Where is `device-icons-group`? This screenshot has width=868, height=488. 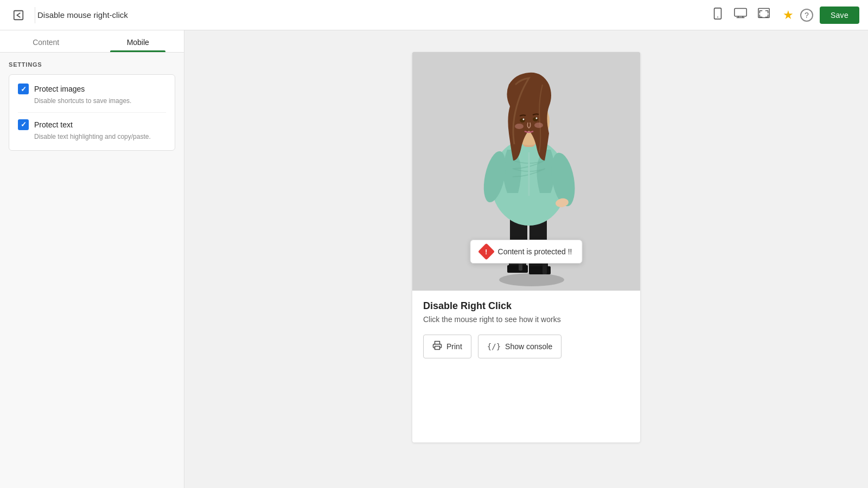 device-icons-group is located at coordinates (741, 15).